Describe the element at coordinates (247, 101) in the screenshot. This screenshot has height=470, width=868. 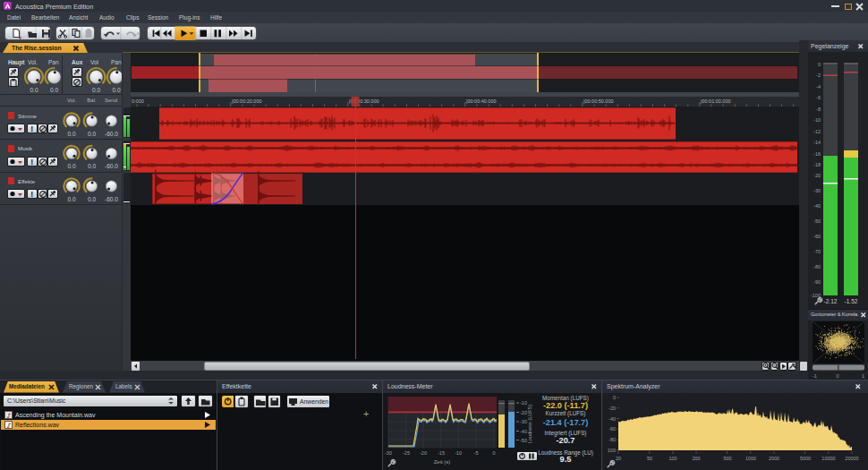
I see `svg-text: |00:00:20.000` at that location.